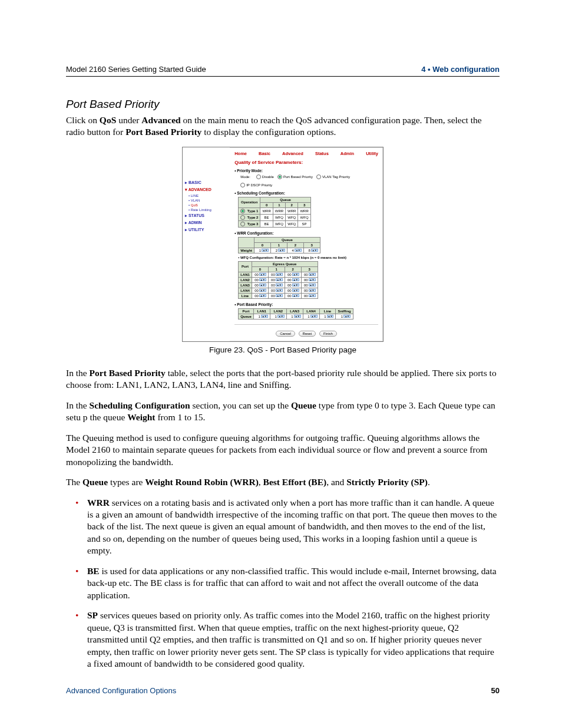  What do you see at coordinates (279, 250) in the screenshot?
I see `weight-1: 2▲▼` at bounding box center [279, 250].